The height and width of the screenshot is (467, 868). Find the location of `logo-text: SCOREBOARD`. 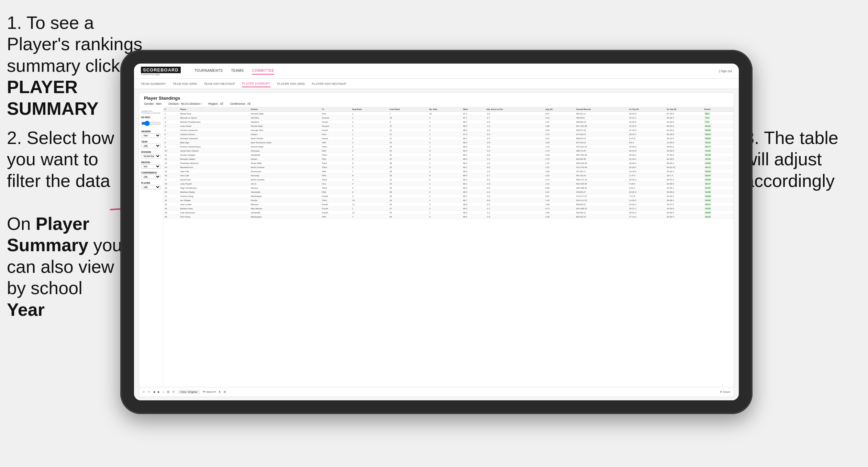

logo-text: SCOREBOARD is located at coordinates (161, 70).